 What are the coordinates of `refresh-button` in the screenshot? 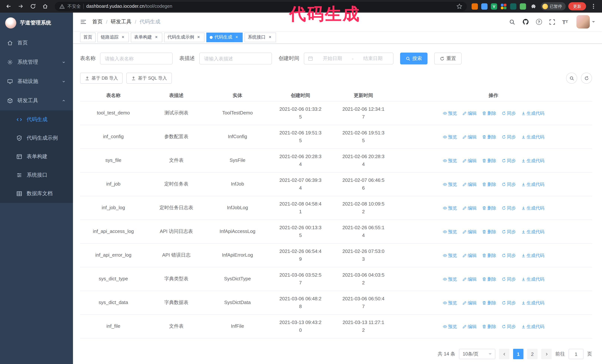 It's located at (586, 78).